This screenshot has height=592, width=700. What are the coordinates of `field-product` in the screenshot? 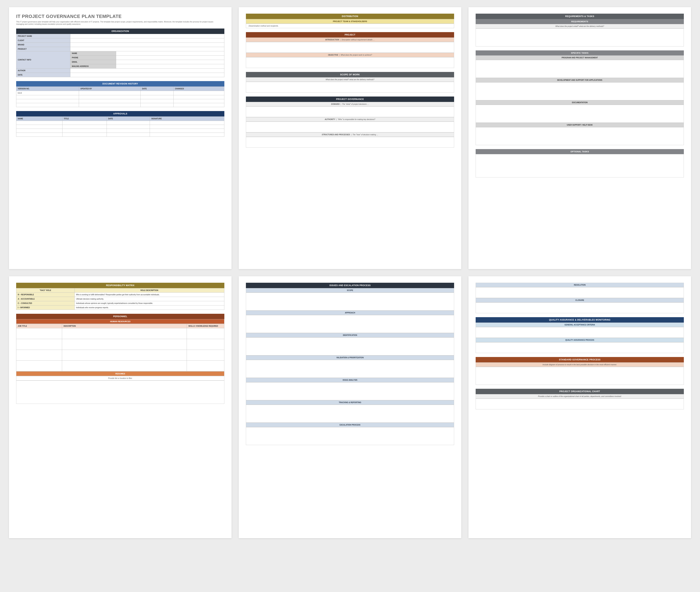 It's located at (147, 49).